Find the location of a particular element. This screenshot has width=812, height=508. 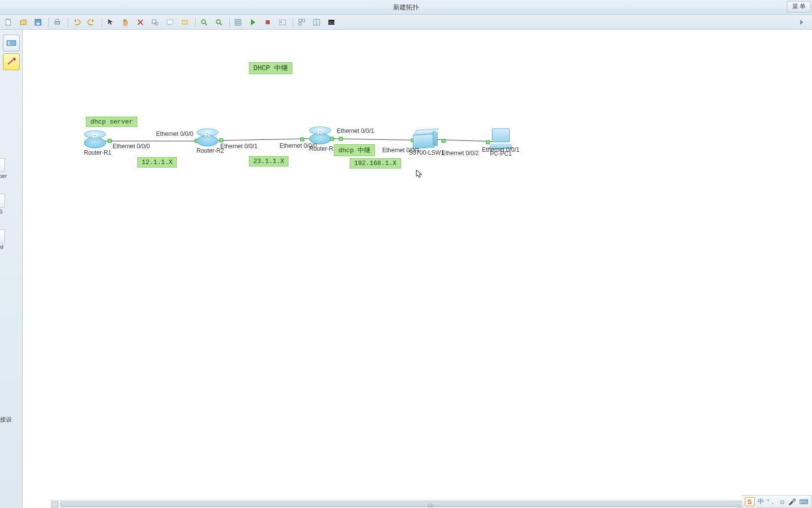

device-label: Router-R1 is located at coordinates (98, 153).